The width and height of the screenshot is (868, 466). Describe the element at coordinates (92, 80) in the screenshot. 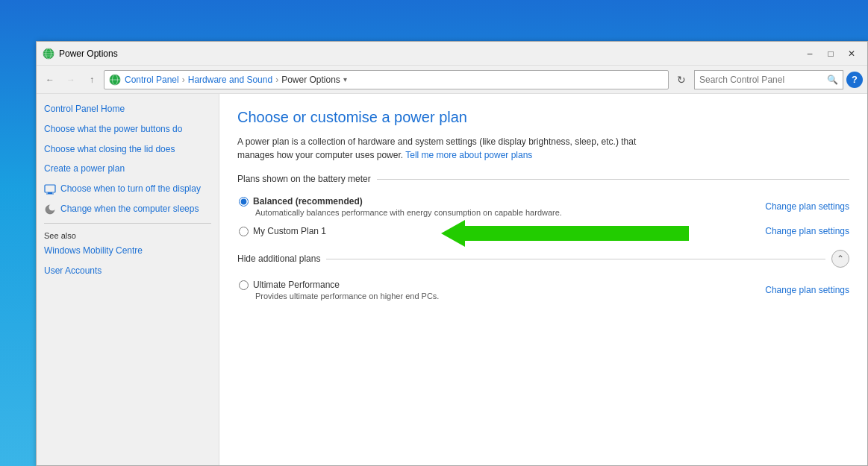

I see `up-button: ↑` at that location.